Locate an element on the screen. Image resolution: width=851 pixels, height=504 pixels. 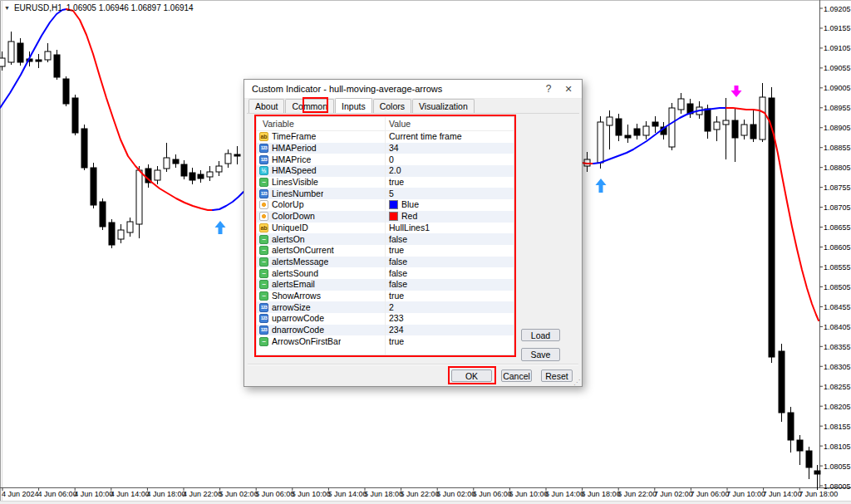
ohlc-quote-label: 1.06905 1.06946 1.06897 1.06914 is located at coordinates (130, 8).